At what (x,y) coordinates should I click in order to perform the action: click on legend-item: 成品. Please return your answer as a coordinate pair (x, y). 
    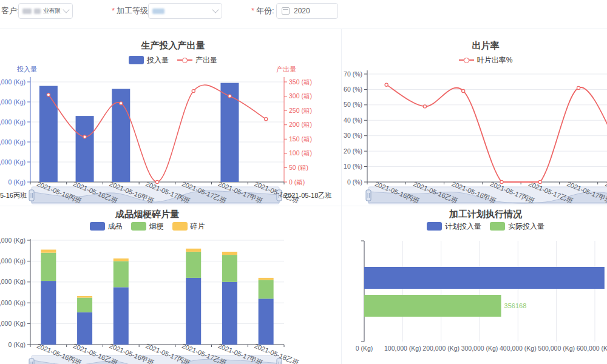
    Looking at the image, I should click on (106, 227).